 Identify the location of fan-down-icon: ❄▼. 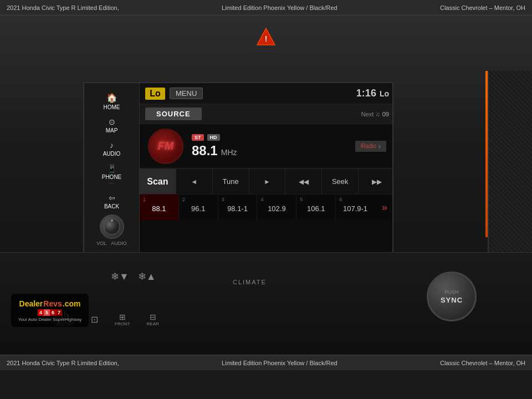
(120, 277).